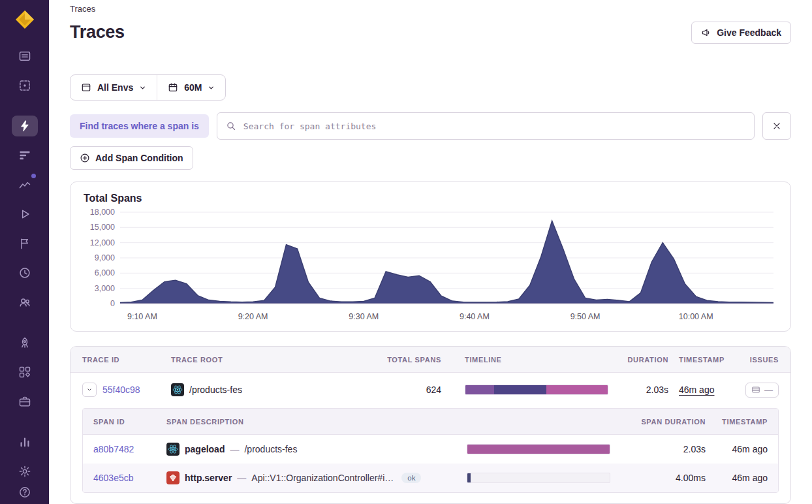 Image resolution: width=812 pixels, height=504 pixels. I want to click on breadcrumb-traces: Traces, so click(82, 9).